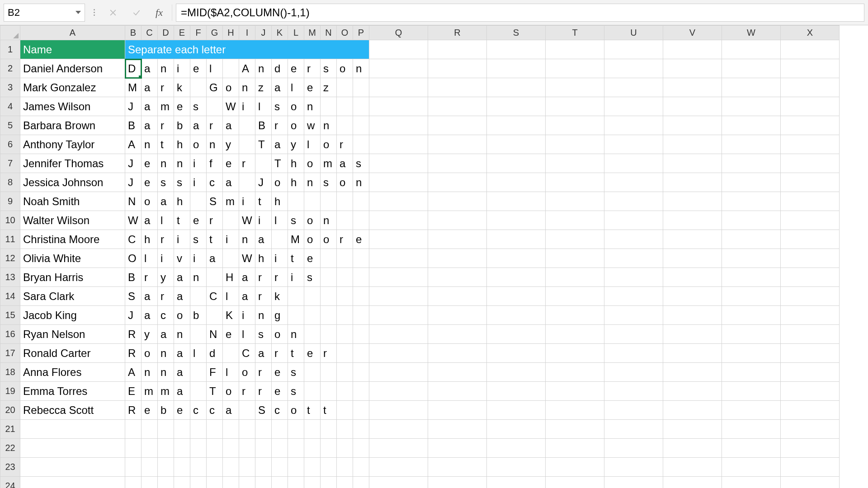 The width and height of the screenshot is (868, 488). Describe the element at coordinates (296, 145) in the screenshot. I see `letter-cell: y` at that location.